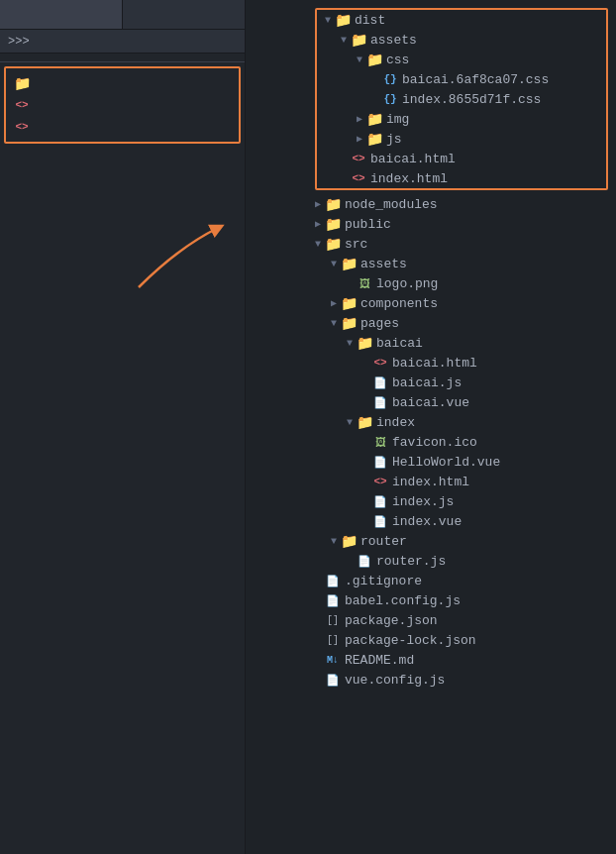  I want to click on tree-item-src-assets: ▼📁assets, so click(462, 264).